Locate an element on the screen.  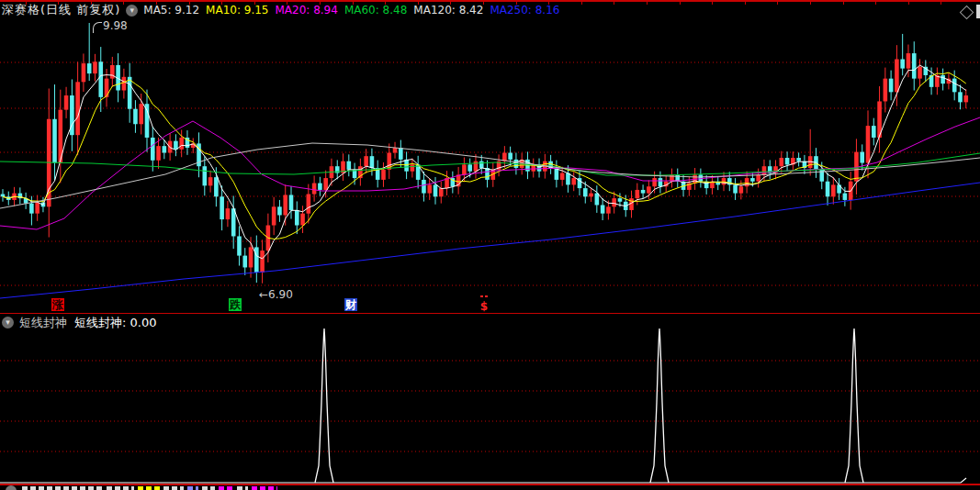
stock-title: 深赛格(日线 前复权) is located at coordinates (61, 10).